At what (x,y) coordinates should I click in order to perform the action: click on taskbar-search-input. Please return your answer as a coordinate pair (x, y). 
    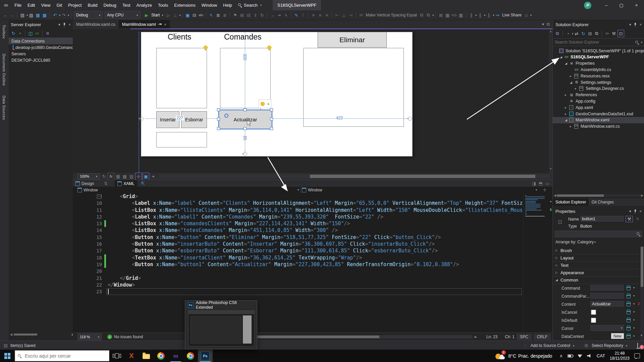
    Looking at the image, I should click on (66, 356).